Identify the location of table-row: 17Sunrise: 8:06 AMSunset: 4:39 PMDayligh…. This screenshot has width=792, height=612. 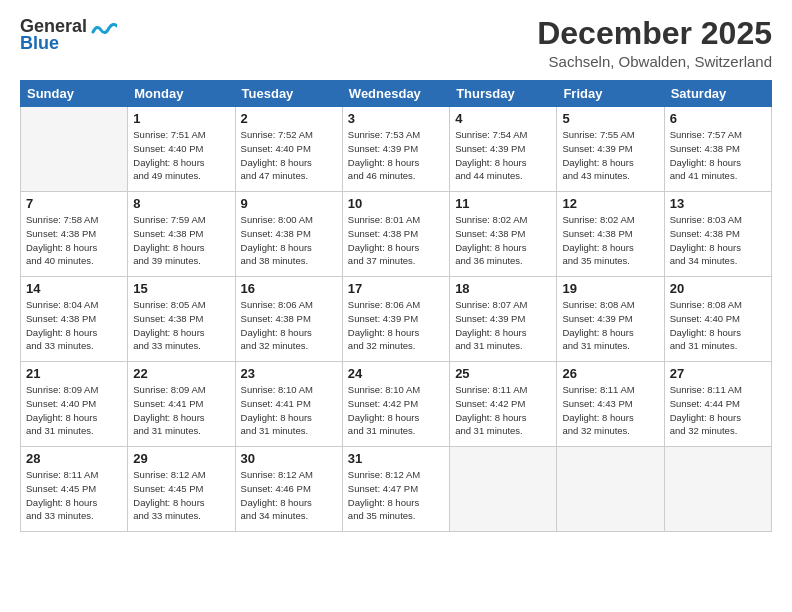
(396, 320).